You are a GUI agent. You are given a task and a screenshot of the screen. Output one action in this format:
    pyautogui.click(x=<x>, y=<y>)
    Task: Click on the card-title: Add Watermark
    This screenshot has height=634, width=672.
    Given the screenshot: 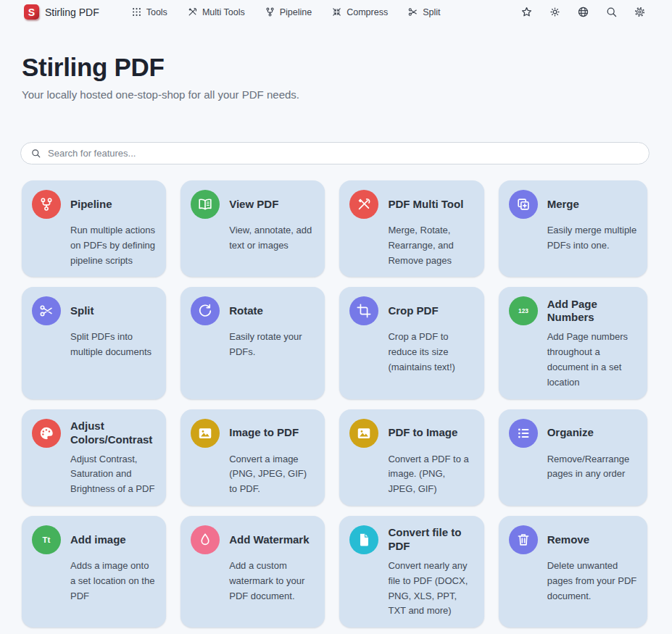 What is the action you would take?
    pyautogui.click(x=272, y=540)
    